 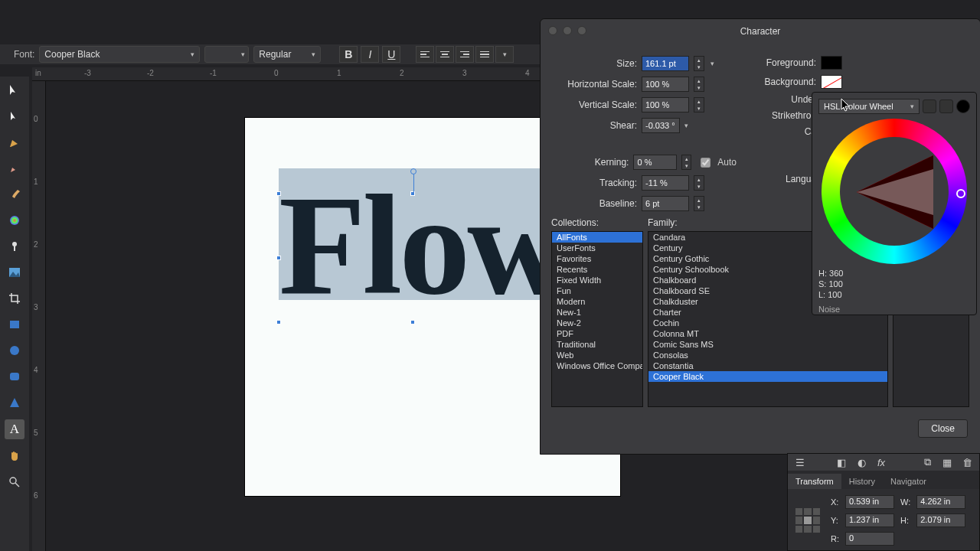 I want to click on tracking-stepper: ▴▾, so click(x=699, y=183).